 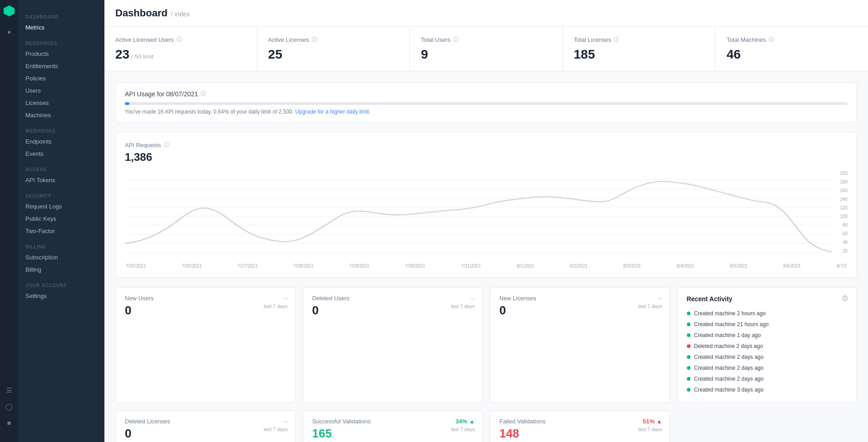 What do you see at coordinates (61, 91) in the screenshot?
I see `sidebar-item-users: Users` at bounding box center [61, 91].